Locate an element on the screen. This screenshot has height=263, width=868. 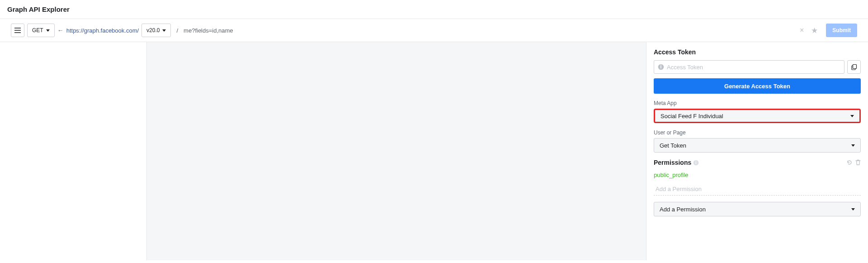
permissions-title: Permissions i is located at coordinates (676, 163).